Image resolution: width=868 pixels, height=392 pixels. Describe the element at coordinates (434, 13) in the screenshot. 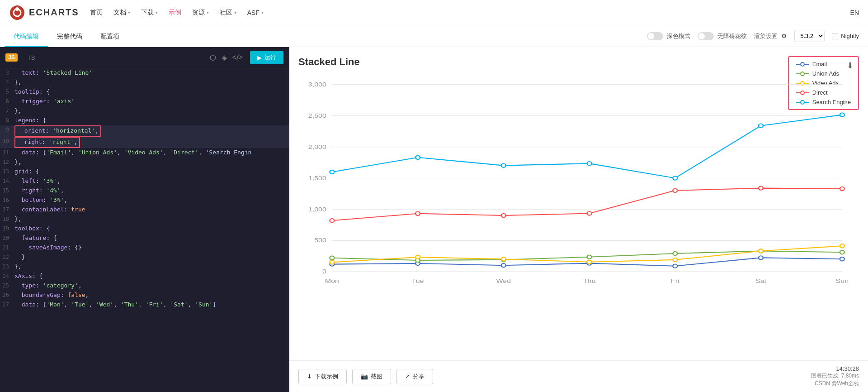

I see `top-nav: ECHARTS 首页 文档 ▾ 下载 ▾ 示例 资源 ▾ 社区 ▾ ASF ▾ …` at that location.